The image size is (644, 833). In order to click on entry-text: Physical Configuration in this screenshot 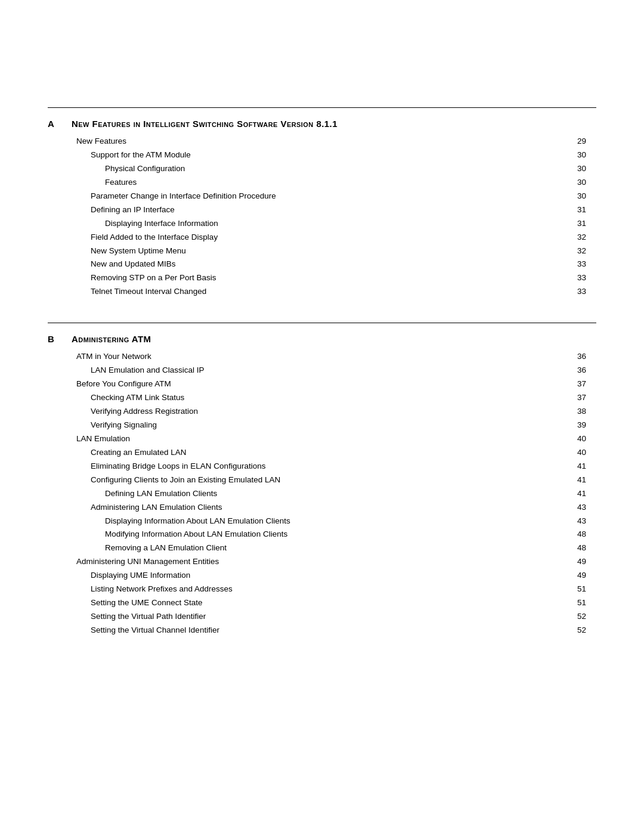, I will do `click(339, 169)`.